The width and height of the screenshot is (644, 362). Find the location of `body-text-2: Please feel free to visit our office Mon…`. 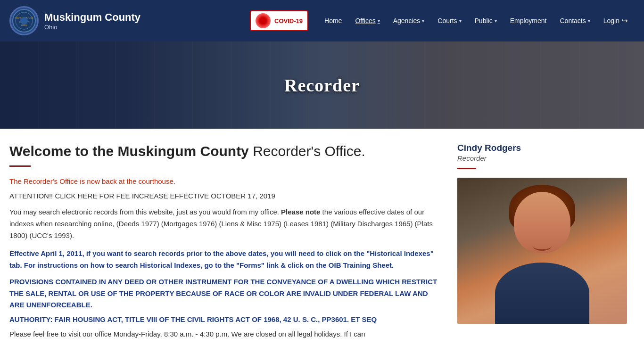

body-text-2: Please feel free to visit our office Mon… is located at coordinates (226, 335).